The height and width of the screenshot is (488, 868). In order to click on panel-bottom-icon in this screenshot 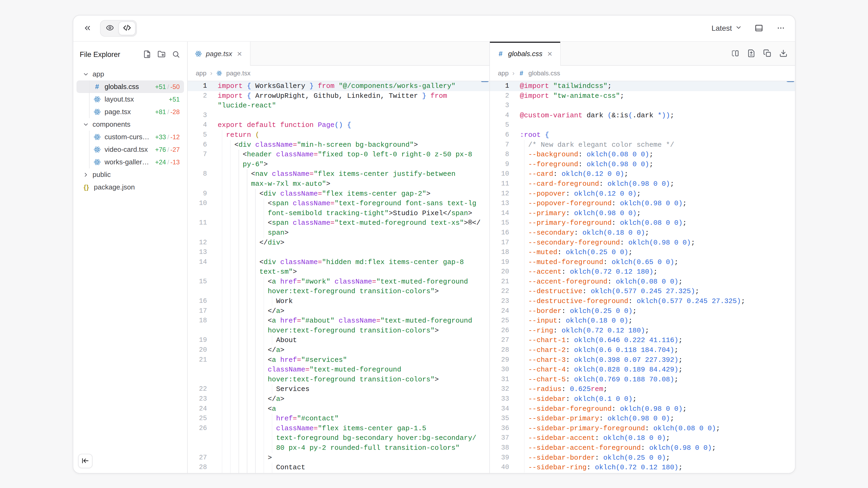, I will do `click(759, 28)`.